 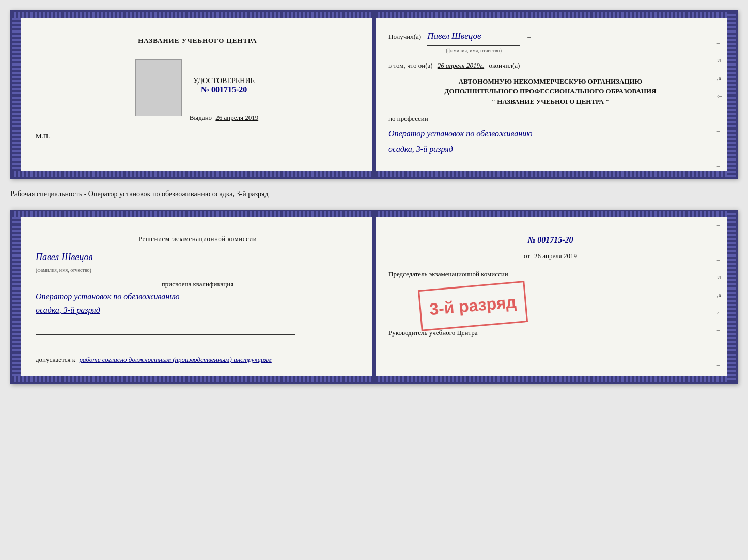 What do you see at coordinates (719, 260) in the screenshot?
I see `side-dash-r3: –` at bounding box center [719, 260].